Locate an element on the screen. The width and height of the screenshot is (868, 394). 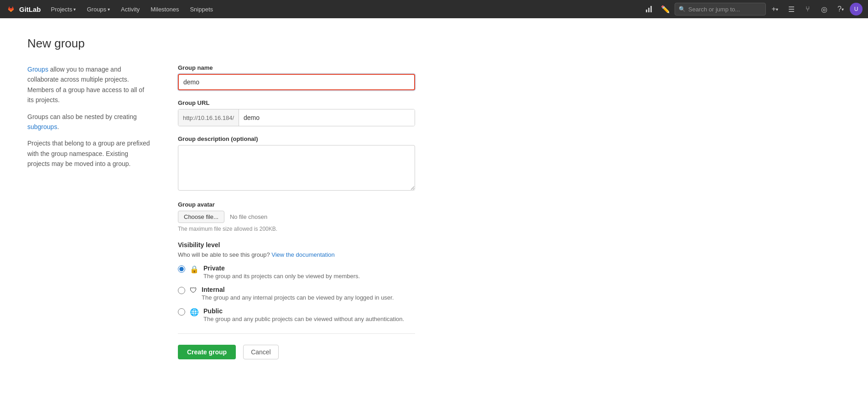
nav-snippets: Snippets is located at coordinates (202, 9).